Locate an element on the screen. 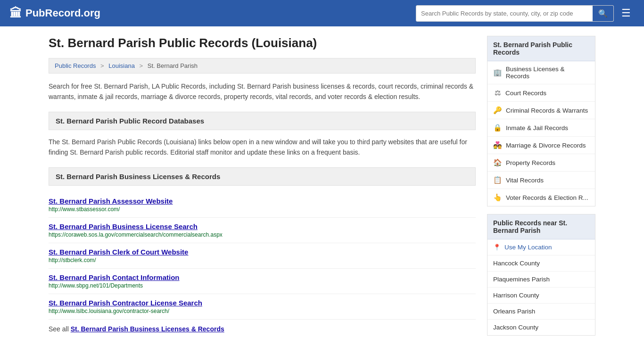  nearby-place-link: Plaquemines Parish is located at coordinates (521, 279).